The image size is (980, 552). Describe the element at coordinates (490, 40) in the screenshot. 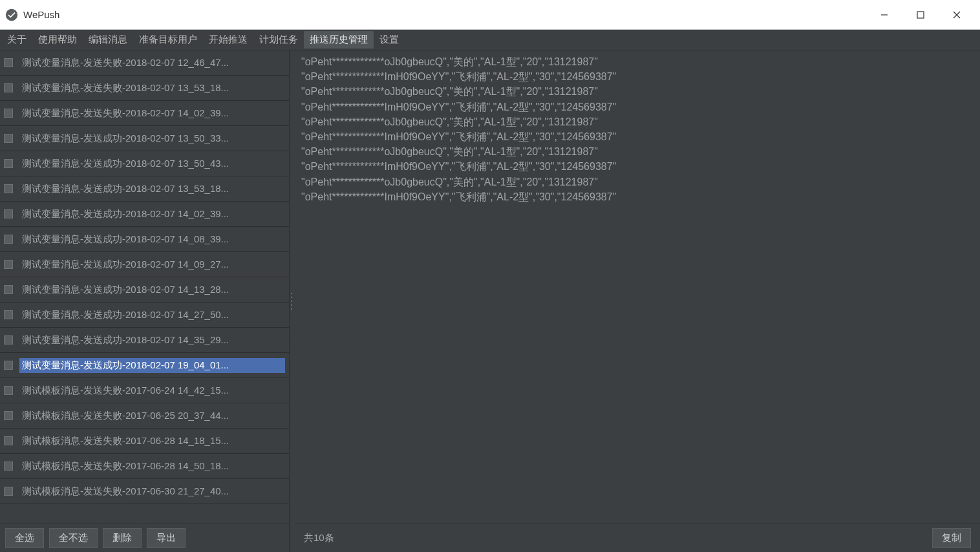

I see `menubar: 关于使用帮助编辑消息准备目标用户开始推送计划任务推送历史管理设置` at that location.